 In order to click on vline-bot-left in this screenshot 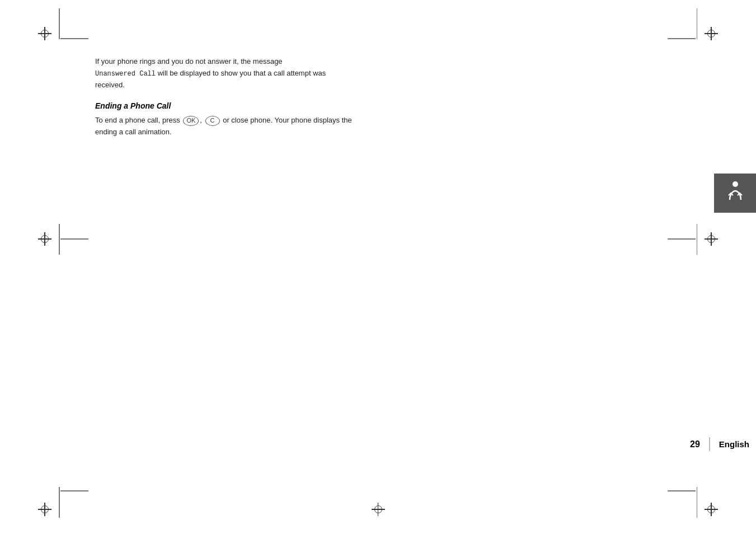, I will do `click(59, 503)`.